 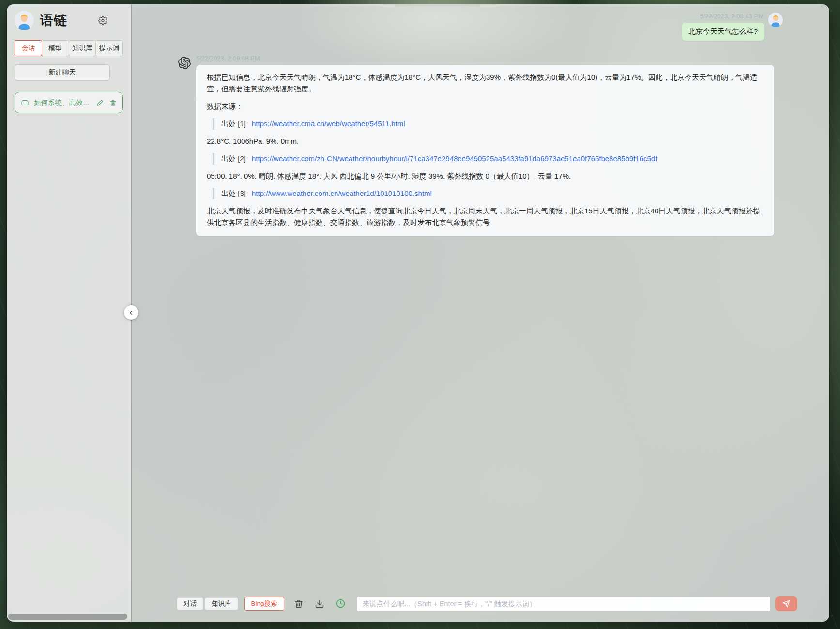 I want to click on citation-1: 出处 [1] https://weather.cma.cn/web/weathe…, so click(x=488, y=124).